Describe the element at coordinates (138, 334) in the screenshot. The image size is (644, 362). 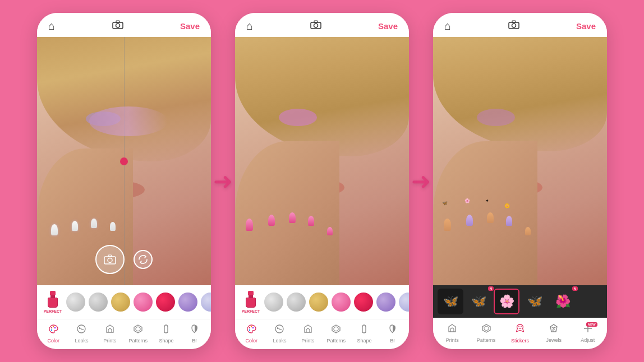
I see `phone-1-nav-patterns: Patterns` at that location.